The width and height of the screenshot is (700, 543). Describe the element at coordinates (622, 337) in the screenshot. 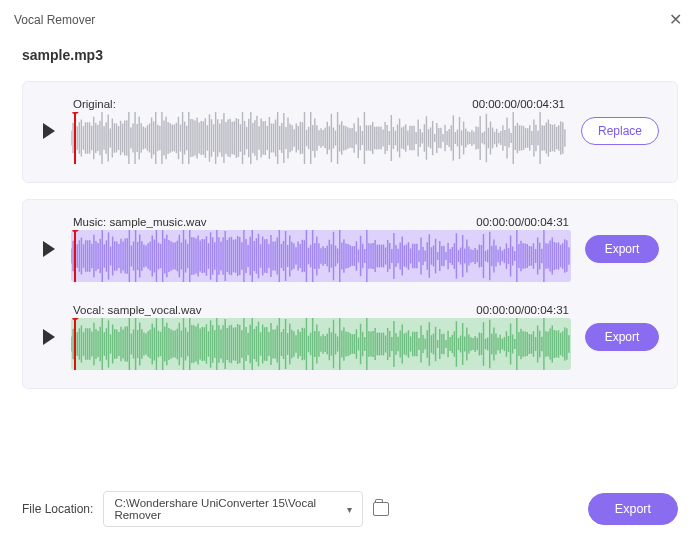

I see `export-vocal-button: Export` at that location.